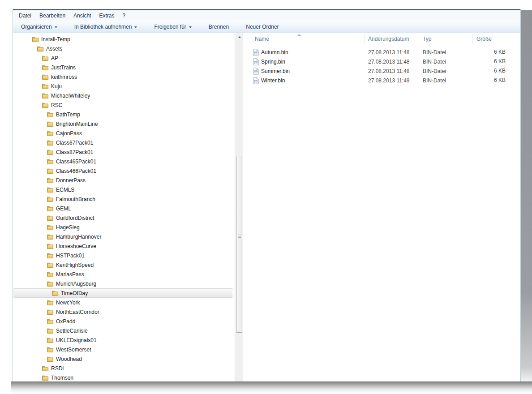  Describe the element at coordinates (123, 152) in the screenshot. I see `tree-item-class87pack01: Class87Pack01` at that location.